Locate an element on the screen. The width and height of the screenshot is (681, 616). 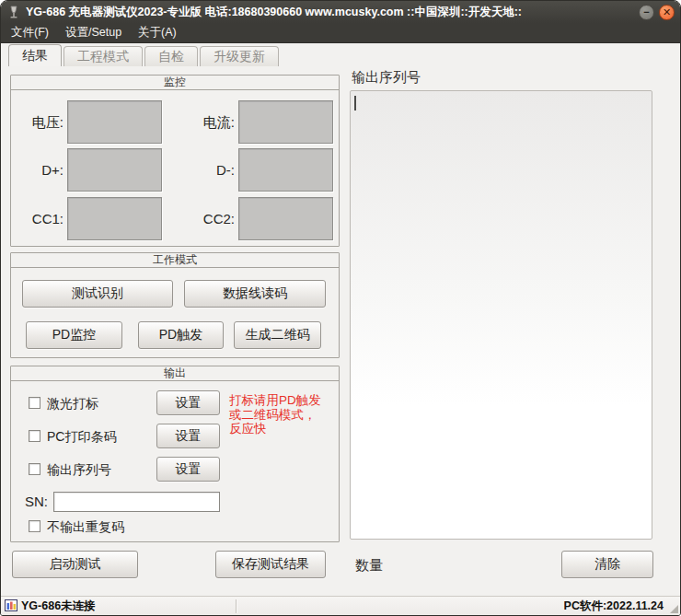
work-mode-group-title: 工作模式 is located at coordinates (175, 261).